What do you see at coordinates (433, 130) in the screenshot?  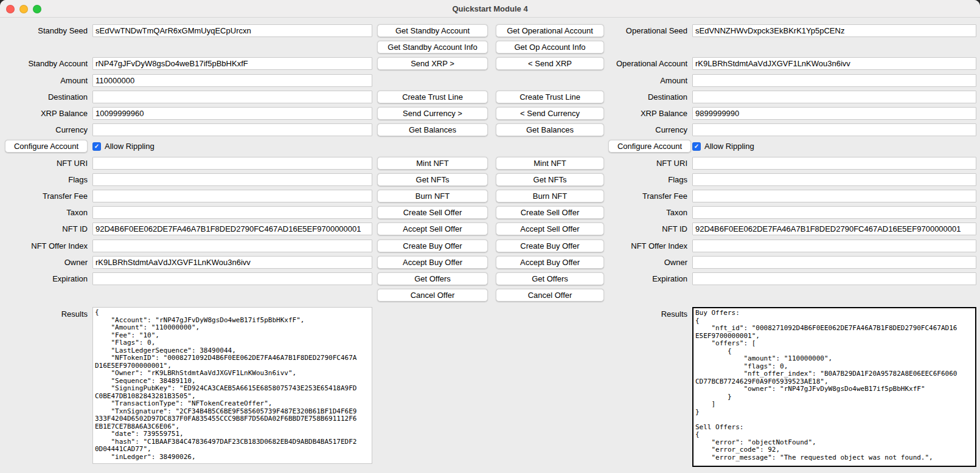 I see `standby-get-balances-button: Get Balances` at bounding box center [433, 130].